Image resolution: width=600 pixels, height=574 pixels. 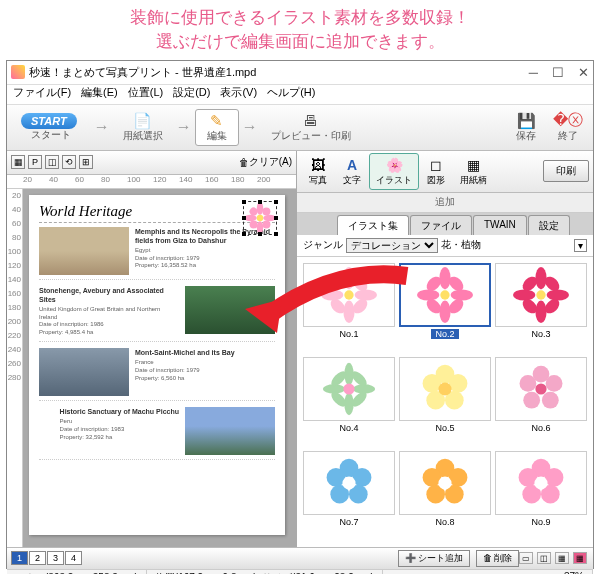 I want to click on status-bar: マウス(898.2mm,358.3mm) 位置(167.2mm,9.8mm), …, so click(x=300, y=572).